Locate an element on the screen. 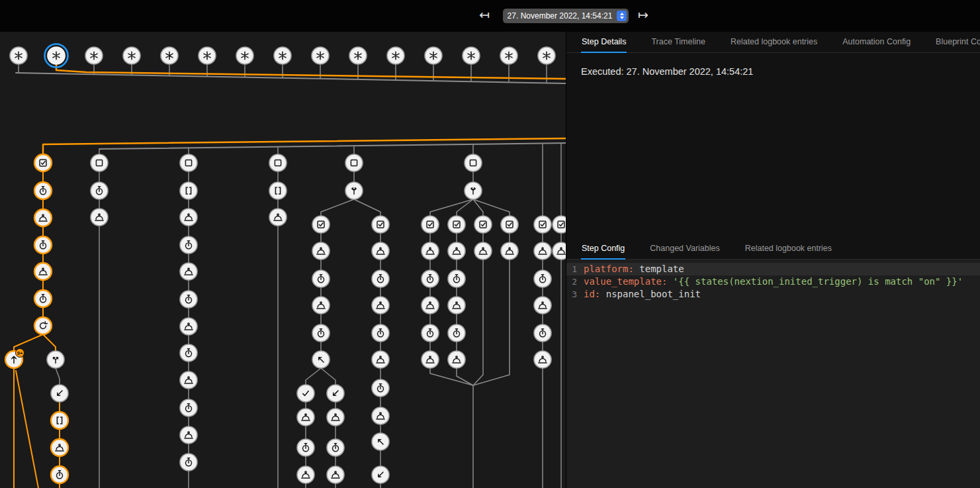  tab-related-logbook-entries: Related logbook entries is located at coordinates (774, 42).